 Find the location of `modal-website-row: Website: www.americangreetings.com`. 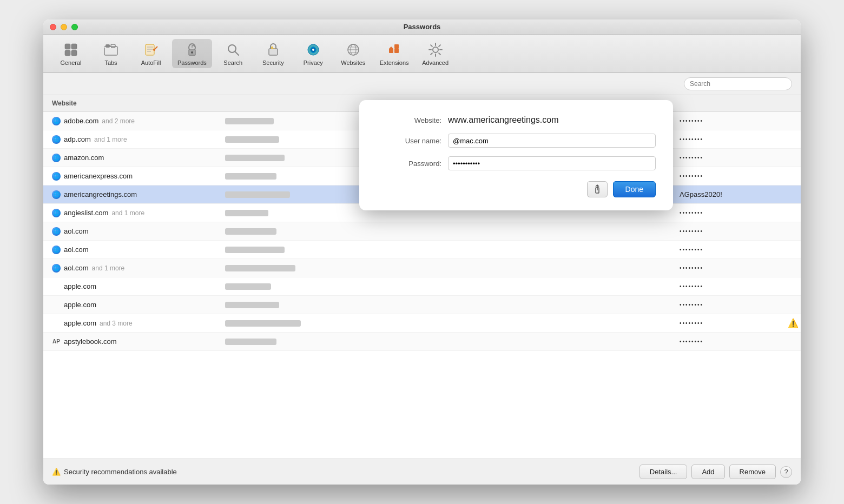

modal-website-row: Website: www.americangreetings.com is located at coordinates (516, 120).